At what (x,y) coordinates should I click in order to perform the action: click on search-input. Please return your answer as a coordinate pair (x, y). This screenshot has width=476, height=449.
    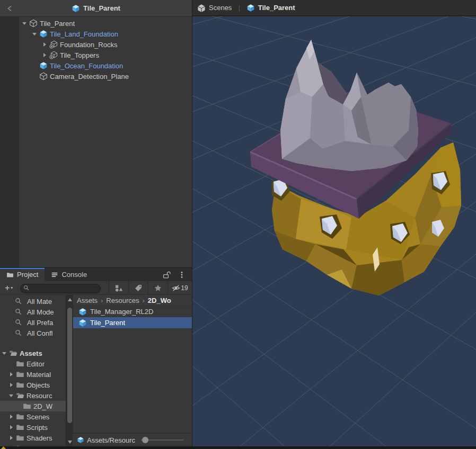
    Looking at the image, I should click on (60, 289).